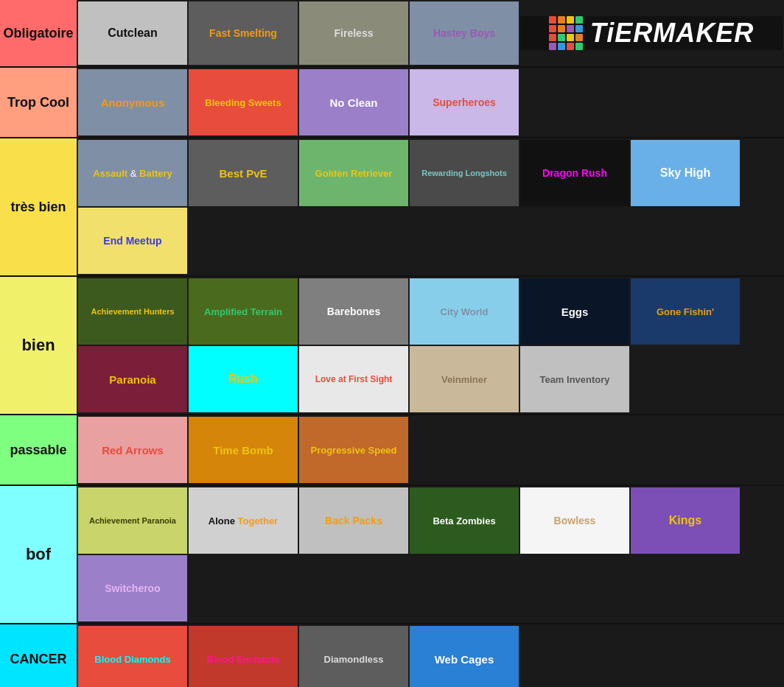  What do you see at coordinates (430, 33) in the screenshot?
I see `header-cells: Cutclean Fast Smelting Fireless Hastey B…` at bounding box center [430, 33].